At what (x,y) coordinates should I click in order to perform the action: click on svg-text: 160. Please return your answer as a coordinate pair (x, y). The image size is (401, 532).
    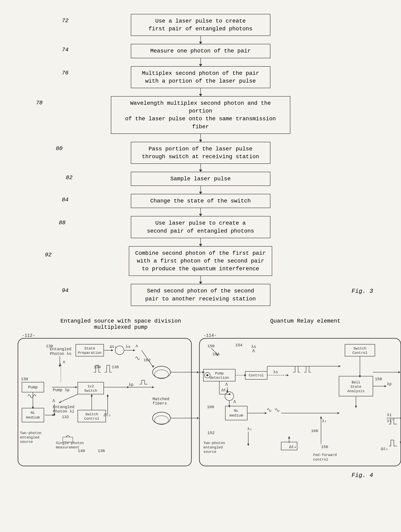
    Looking at the image, I should click on (211, 407).